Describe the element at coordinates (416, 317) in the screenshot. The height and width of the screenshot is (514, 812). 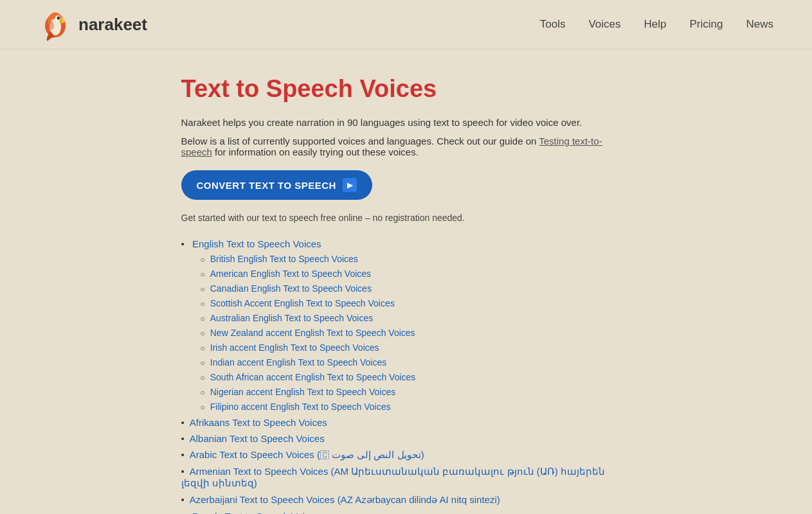
I see `list-item: Australian English Text to Speech Voices` at that location.